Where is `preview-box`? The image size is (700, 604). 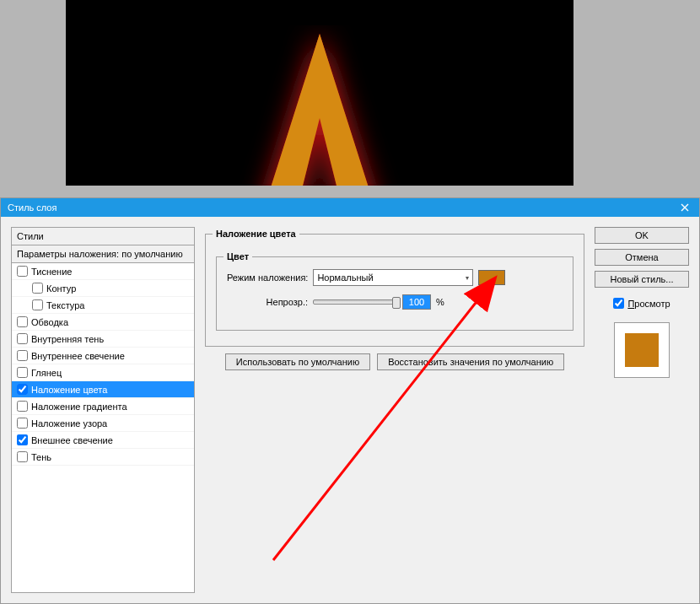 preview-box is located at coordinates (642, 350).